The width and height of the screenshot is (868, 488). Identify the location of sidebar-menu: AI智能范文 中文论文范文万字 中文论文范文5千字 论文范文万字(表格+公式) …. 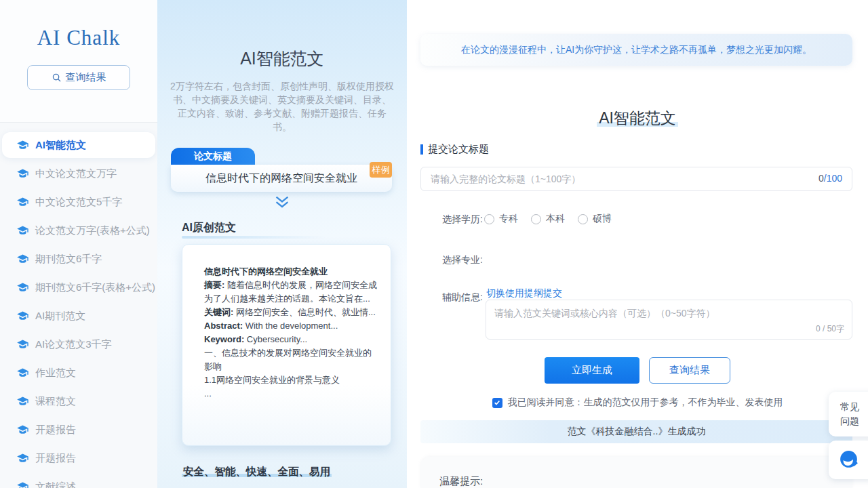
(79, 305).